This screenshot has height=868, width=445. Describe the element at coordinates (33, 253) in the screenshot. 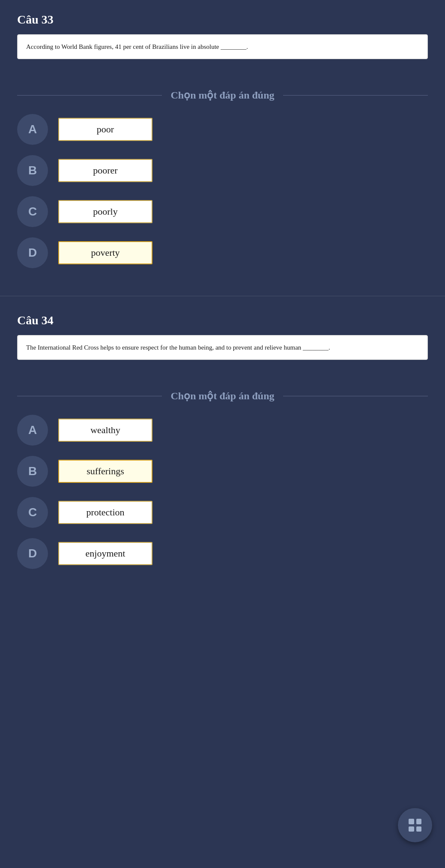

I see `option-33-d-letter: D` at that location.